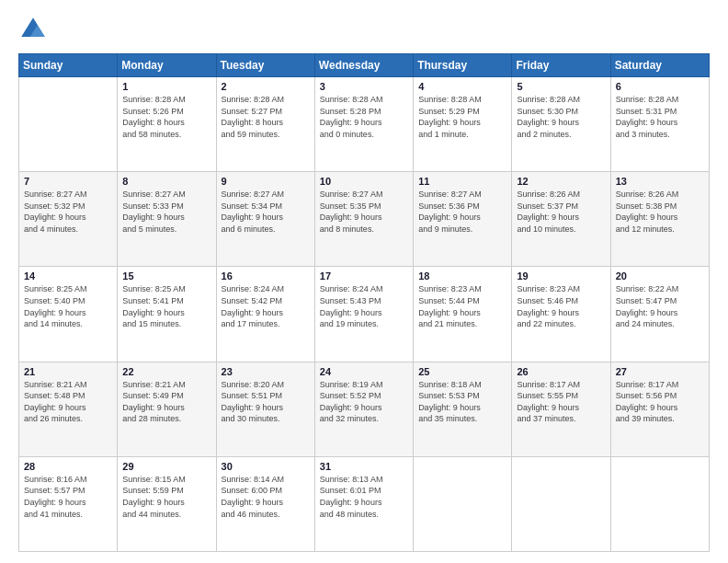 The image size is (728, 563). What do you see at coordinates (68, 276) in the screenshot?
I see `day-number: 14` at bounding box center [68, 276].